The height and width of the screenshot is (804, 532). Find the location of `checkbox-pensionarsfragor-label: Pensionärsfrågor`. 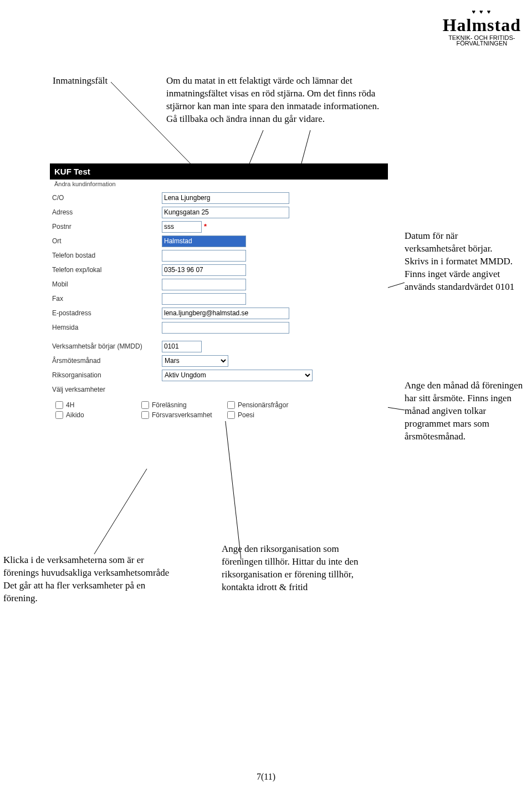

checkbox-pensionarsfragor-label: Pensionärsfrågor is located at coordinates (263, 405).